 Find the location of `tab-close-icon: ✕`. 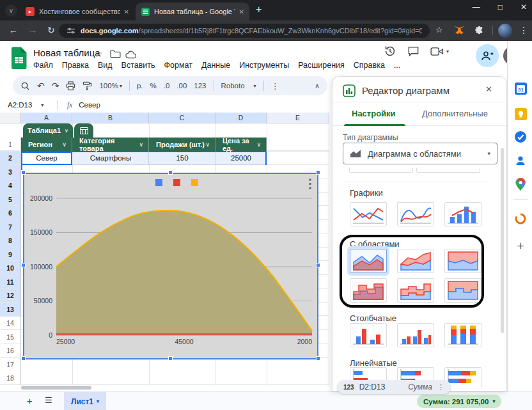

tab-close-icon: ✕ is located at coordinates (127, 12).